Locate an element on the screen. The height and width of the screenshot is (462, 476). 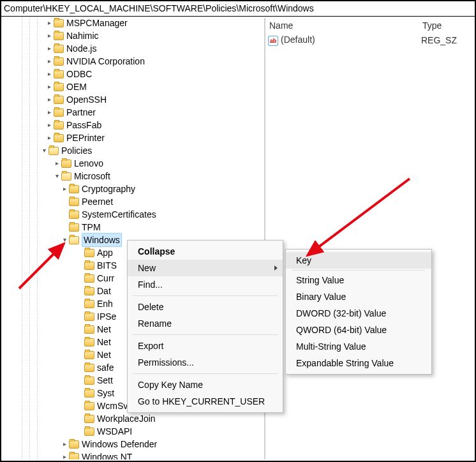
tree-label: safe is located at coordinates (105, 368).